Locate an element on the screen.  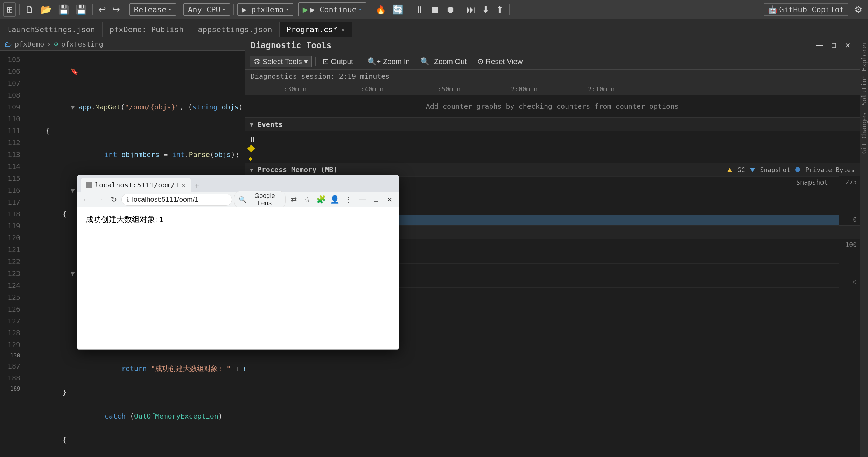
system-icon-btn: ⊞ is located at coordinates (10, 10).